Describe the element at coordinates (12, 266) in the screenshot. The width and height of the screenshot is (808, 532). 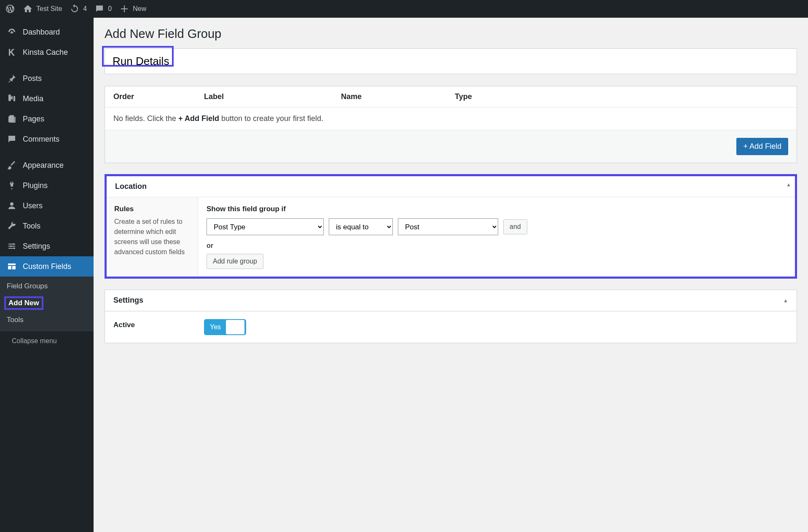
I see `custom-fields-icon` at that location.